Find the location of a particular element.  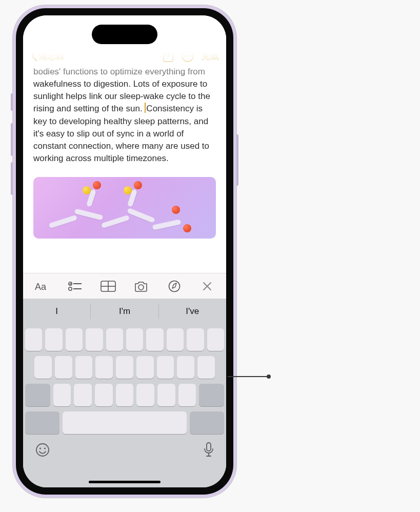

format-toolbar: Aa is located at coordinates (125, 286).